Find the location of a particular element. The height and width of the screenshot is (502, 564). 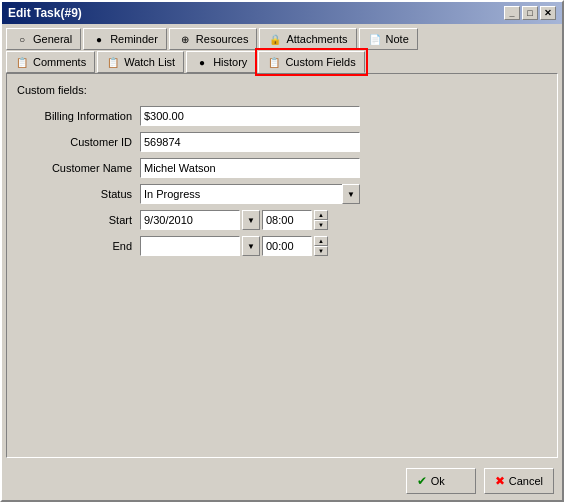

tab-general-label: General is located at coordinates (52, 39).